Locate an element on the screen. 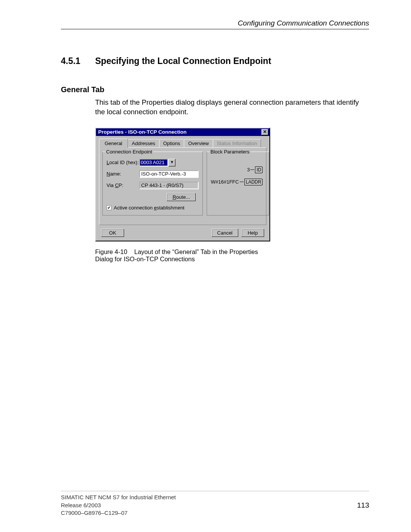 The height and width of the screenshot is (532, 411). dialog-titlebar: Properties - ISO-on-TCP Connection ✕ is located at coordinates (183, 132).